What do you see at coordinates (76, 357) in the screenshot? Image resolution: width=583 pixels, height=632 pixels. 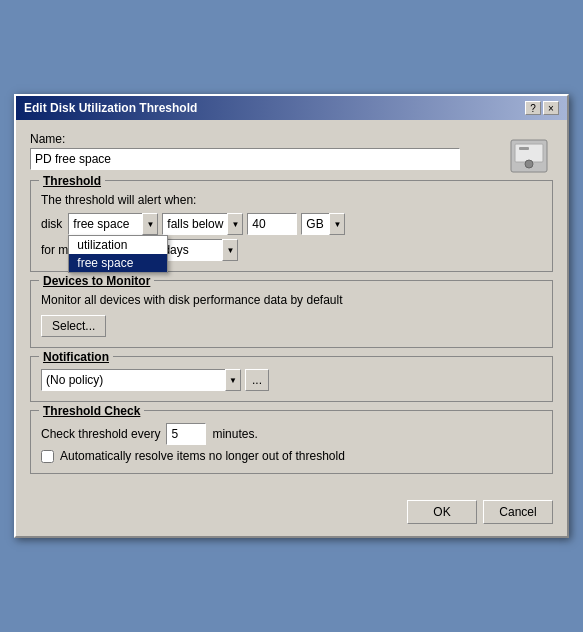 I see `notification-legend: Notification` at bounding box center [76, 357].